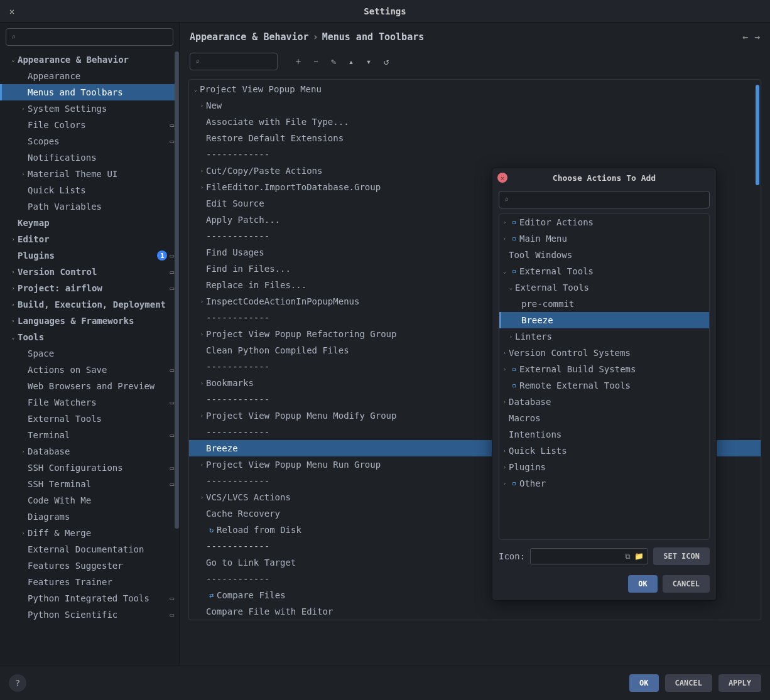  I want to click on sidebar-item: ›Material Theme UI, so click(89, 174).